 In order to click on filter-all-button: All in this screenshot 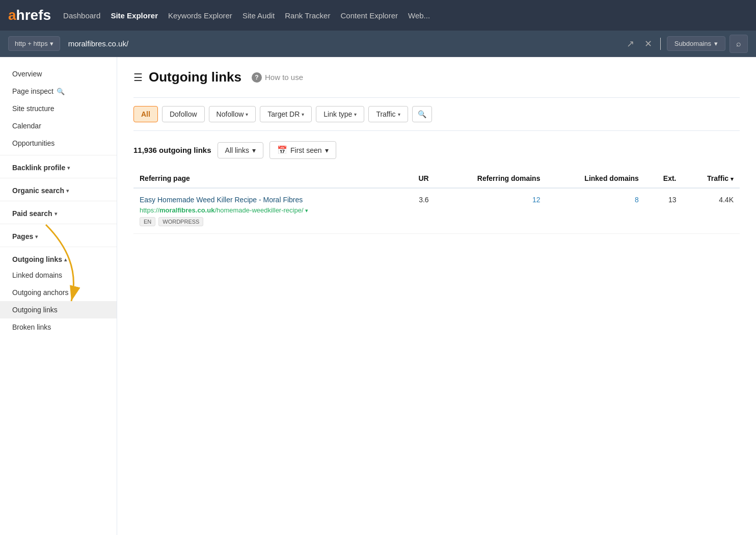, I will do `click(146, 114)`.